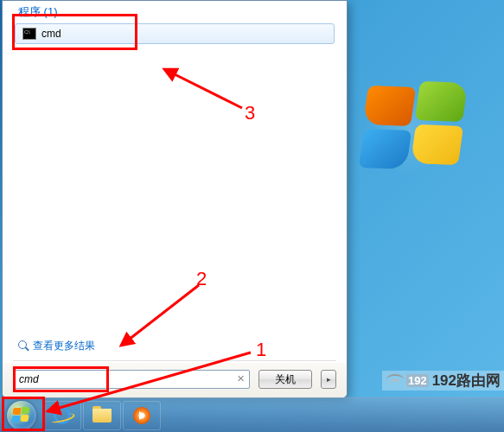  I want to click on divider, so click(175, 361).